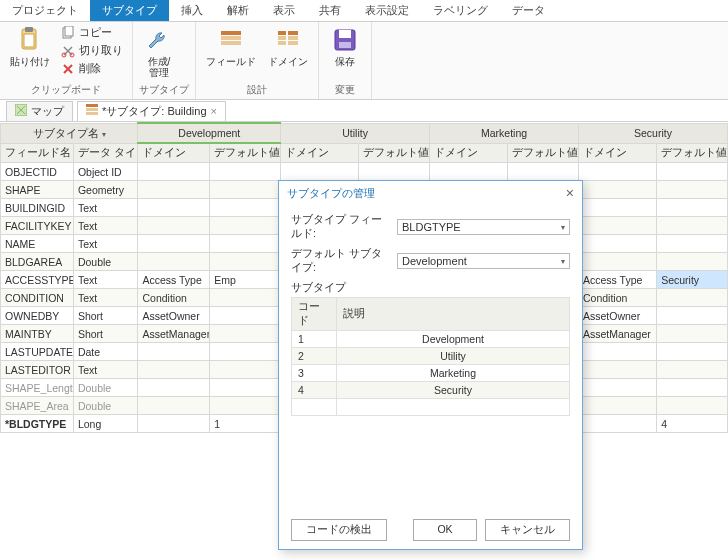 This screenshot has height=560, width=728. Describe the element at coordinates (164, 60) in the screenshot. I see `group-subtype: 作成/ 管理 サブタイプ` at that location.